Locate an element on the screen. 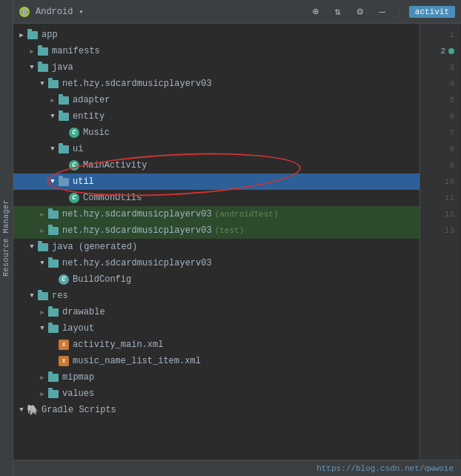 This screenshot has height=476, width=461. item-label: entity is located at coordinates (89, 116).